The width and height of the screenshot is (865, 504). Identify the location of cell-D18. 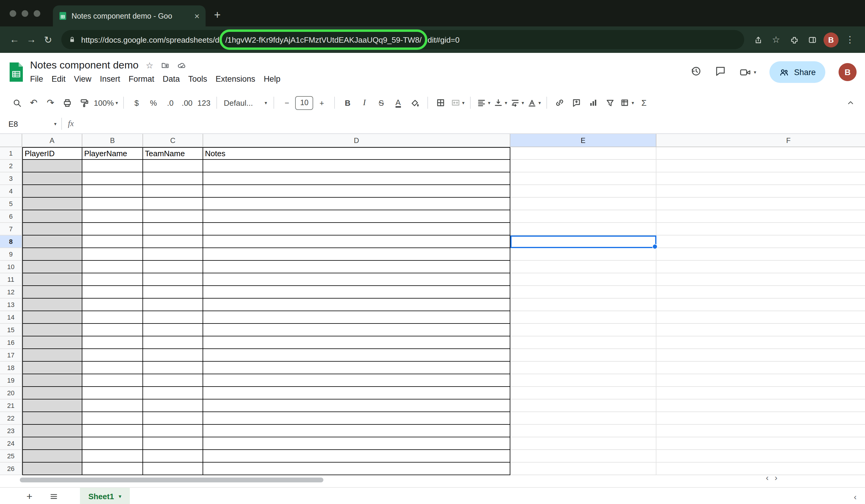
(357, 368).